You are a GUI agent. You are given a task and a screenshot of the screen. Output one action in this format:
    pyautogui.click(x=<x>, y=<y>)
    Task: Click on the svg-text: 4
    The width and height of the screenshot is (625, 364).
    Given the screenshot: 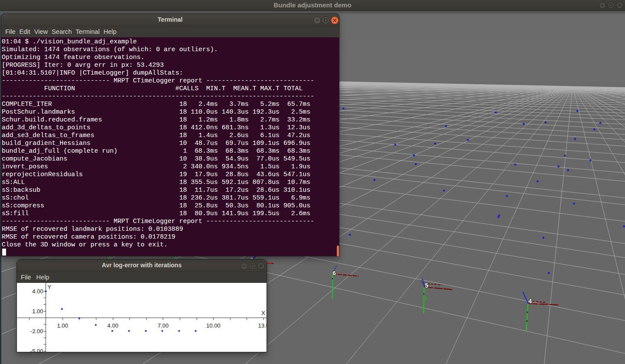 What is the action you would take?
    pyautogui.click(x=530, y=301)
    